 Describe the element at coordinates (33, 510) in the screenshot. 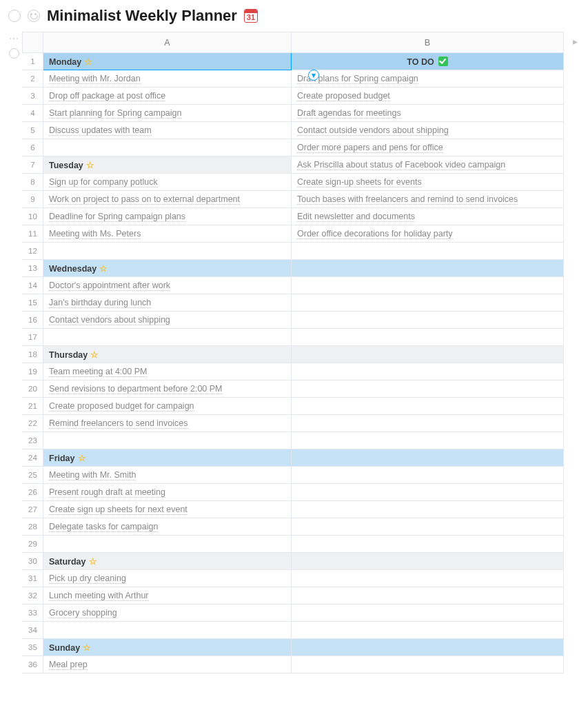

I see `row-number: 27` at that location.